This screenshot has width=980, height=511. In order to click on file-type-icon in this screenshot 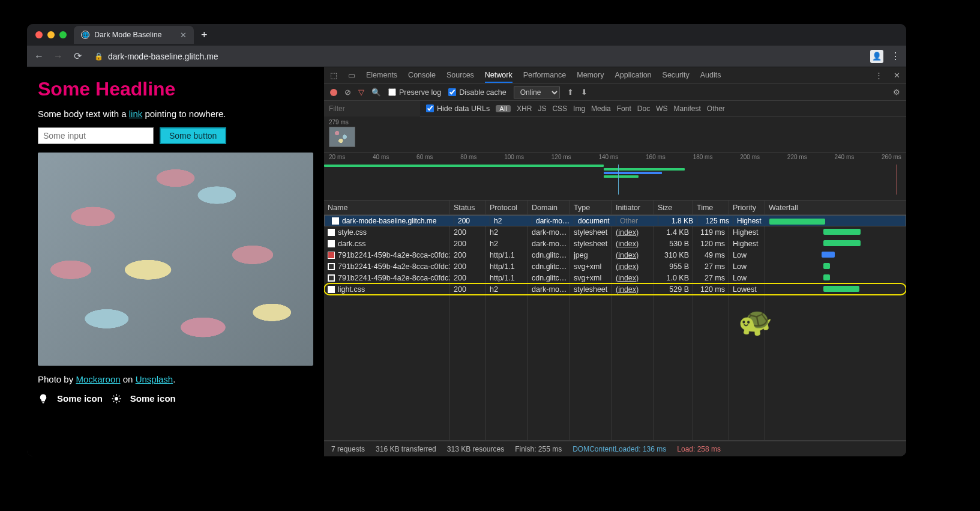, I will do `click(331, 289)`.